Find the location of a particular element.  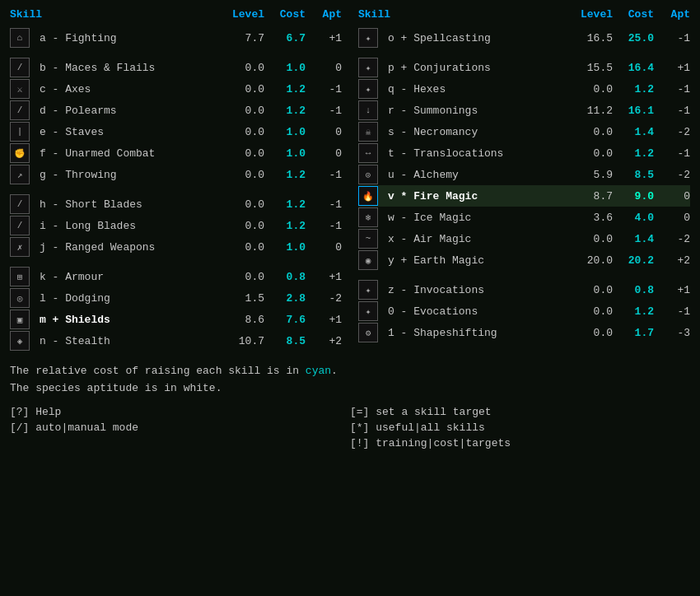

skill-icon-q: ✦ is located at coordinates (368, 89).